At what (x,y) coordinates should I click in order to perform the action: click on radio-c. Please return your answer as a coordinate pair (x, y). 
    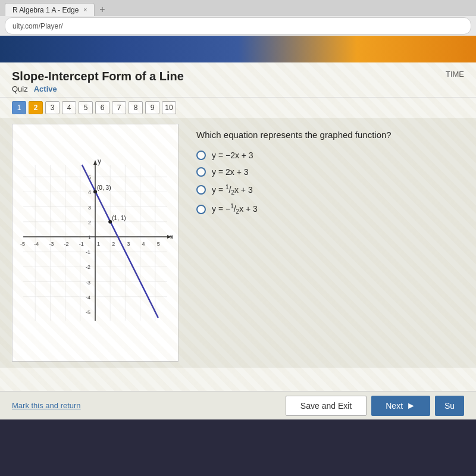
    Looking at the image, I should click on (201, 190).